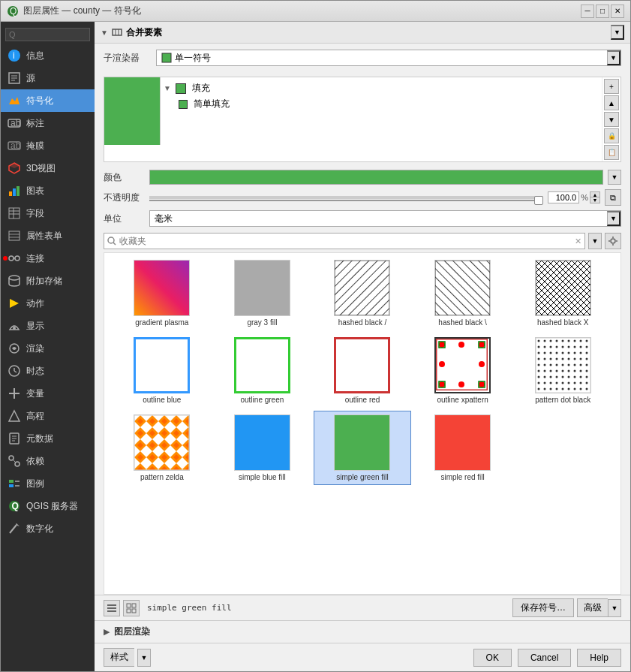 This screenshot has height=672, width=631. Describe the element at coordinates (48, 438) in the screenshot. I see `sidebar-item-metadata: 元数据` at that location.